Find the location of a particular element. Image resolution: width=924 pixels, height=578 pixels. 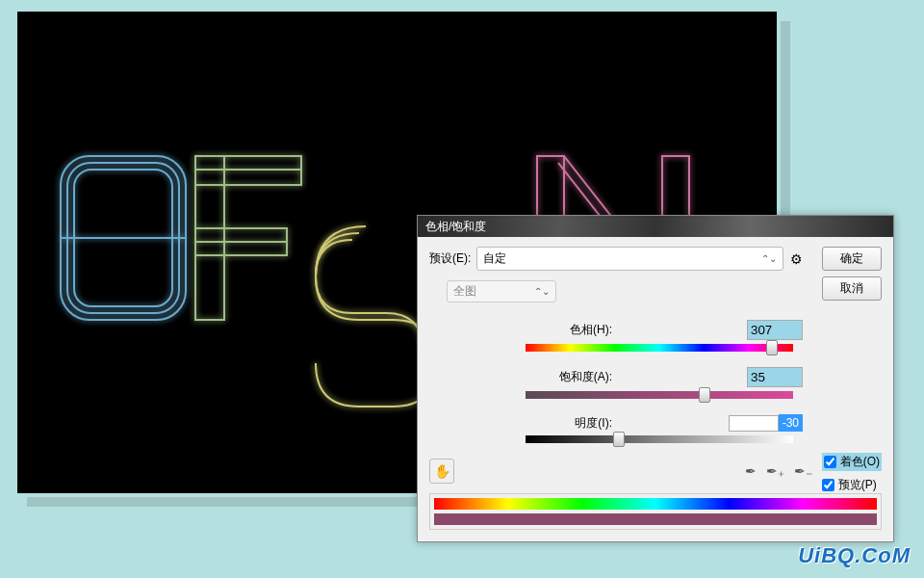

hue-label: 色相(H): is located at coordinates (564, 329).